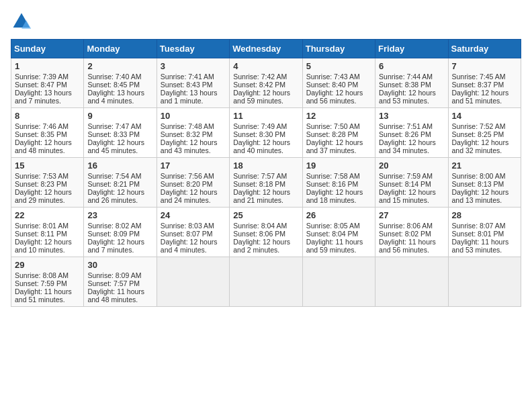 The image size is (532, 411). I want to click on day-info: Sunset: 8:04 PM, so click(339, 234).